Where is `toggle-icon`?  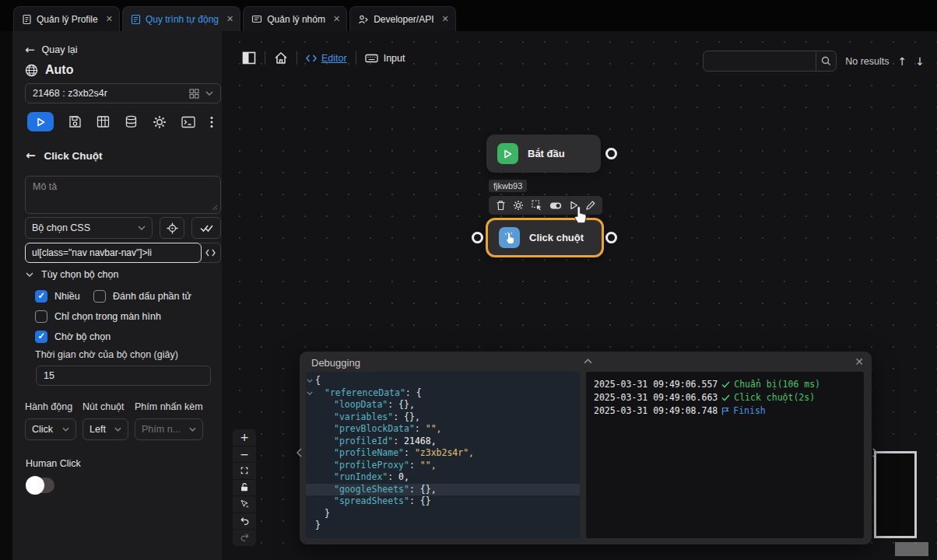 toggle-icon is located at coordinates (556, 205).